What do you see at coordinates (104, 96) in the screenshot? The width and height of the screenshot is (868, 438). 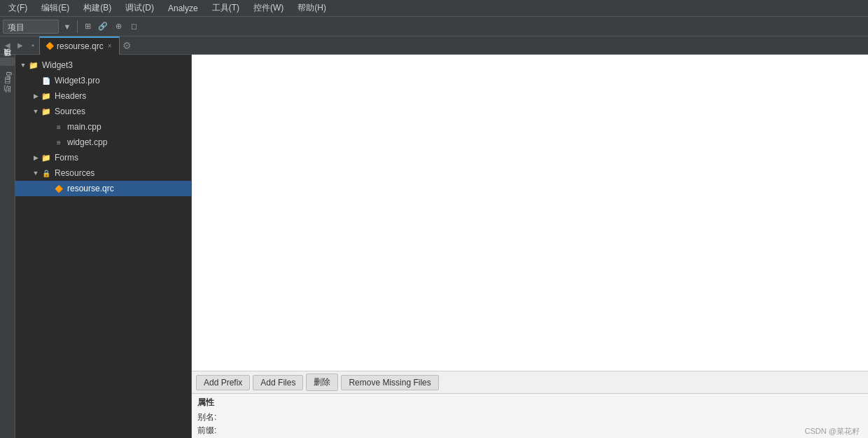 I see `tree-item-headers: ▶ 📁 Headers` at bounding box center [104, 96].